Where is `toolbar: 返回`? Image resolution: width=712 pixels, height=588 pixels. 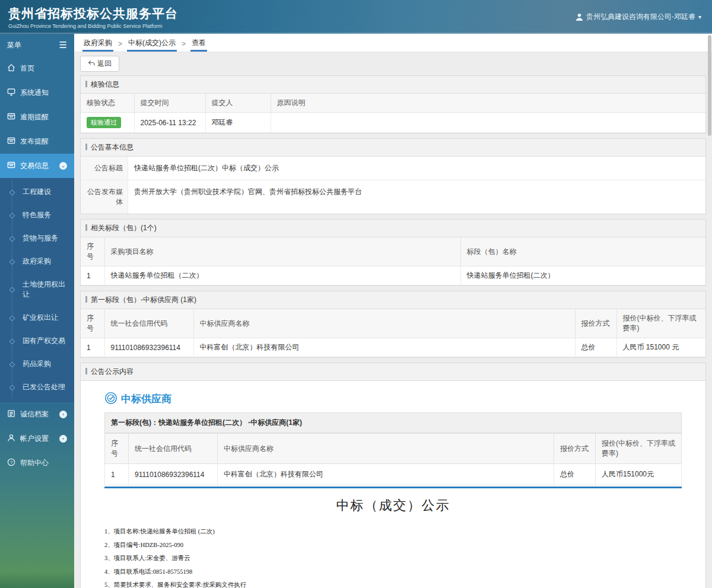
toolbar: 返回 is located at coordinates (393, 64).